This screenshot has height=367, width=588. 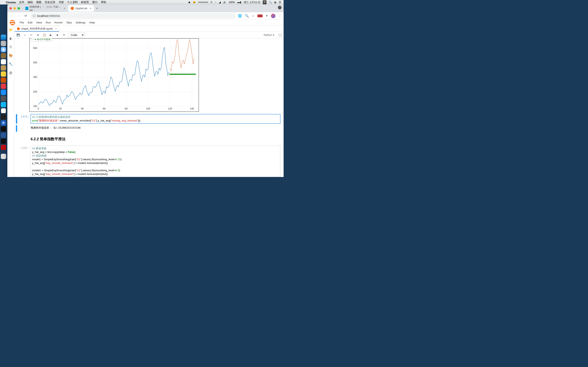 I want to click on dock-music, so click(x=3, y=86).